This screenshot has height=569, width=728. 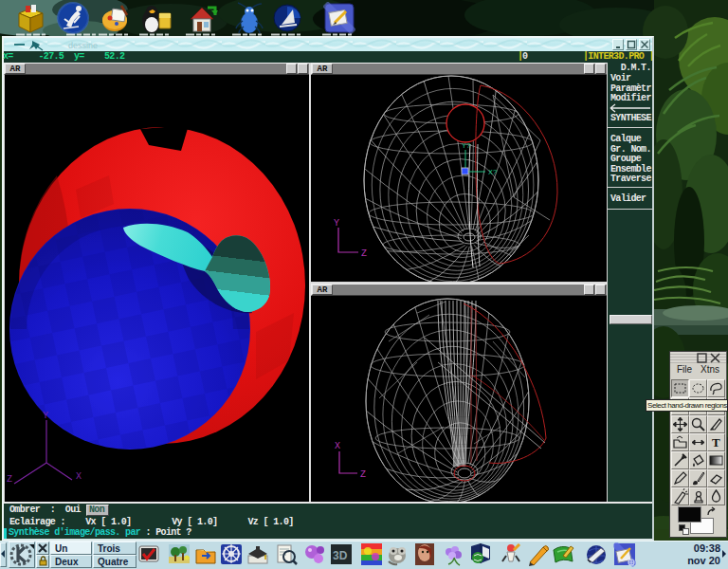 I want to click on svg-text: dessine, so click(x=83, y=46).